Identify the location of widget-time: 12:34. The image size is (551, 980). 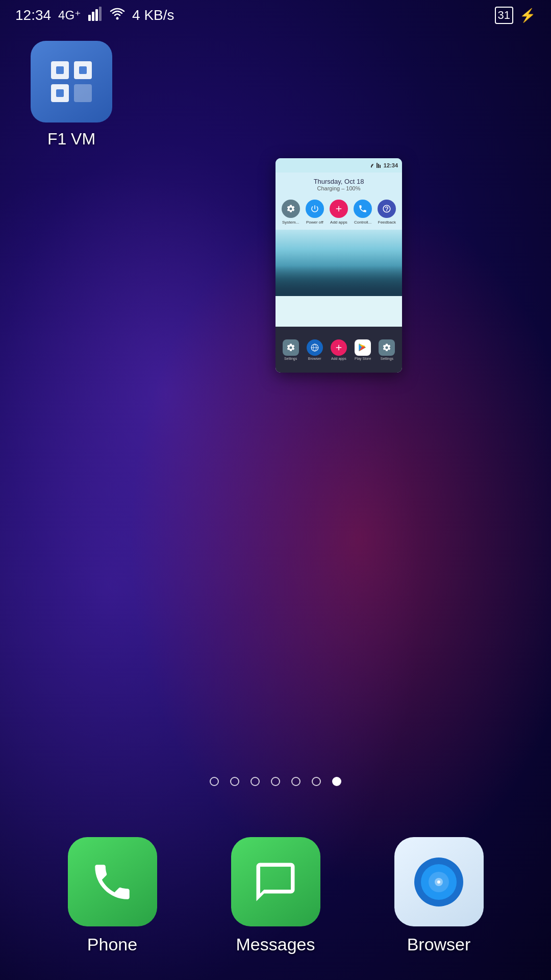
(391, 165).